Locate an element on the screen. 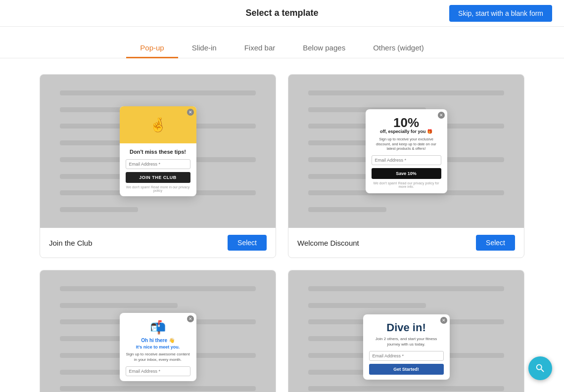 Image resolution: width=564 pixels, height=392 pixels. template-card-hi-there: ✕ 📬 Oh hi there 👋 It's nice to meet you.… is located at coordinates (158, 331).